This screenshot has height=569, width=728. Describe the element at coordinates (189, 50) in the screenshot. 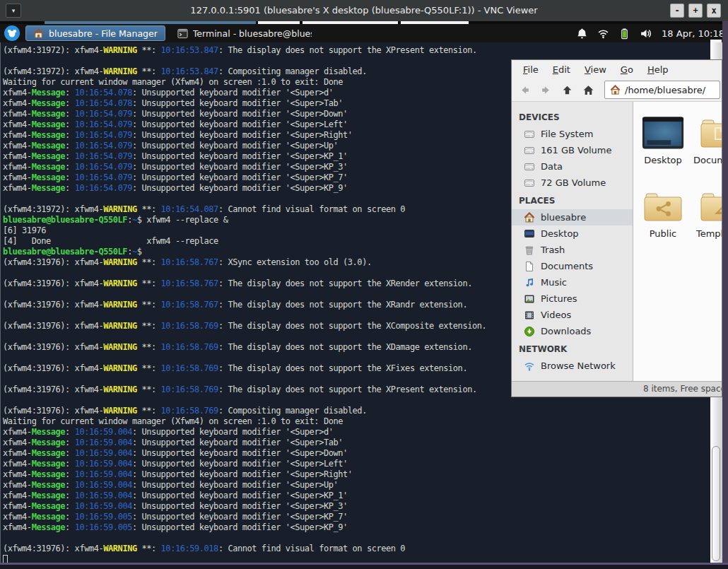

I see `terminal-text: 10:16:53.847` at that location.